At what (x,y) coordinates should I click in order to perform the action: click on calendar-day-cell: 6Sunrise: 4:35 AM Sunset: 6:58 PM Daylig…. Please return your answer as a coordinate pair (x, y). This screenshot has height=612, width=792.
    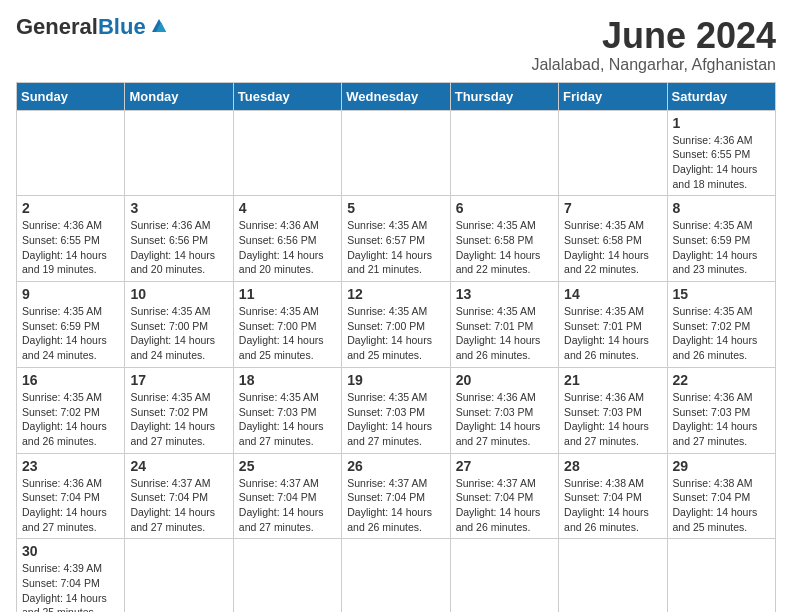
    Looking at the image, I should click on (504, 239).